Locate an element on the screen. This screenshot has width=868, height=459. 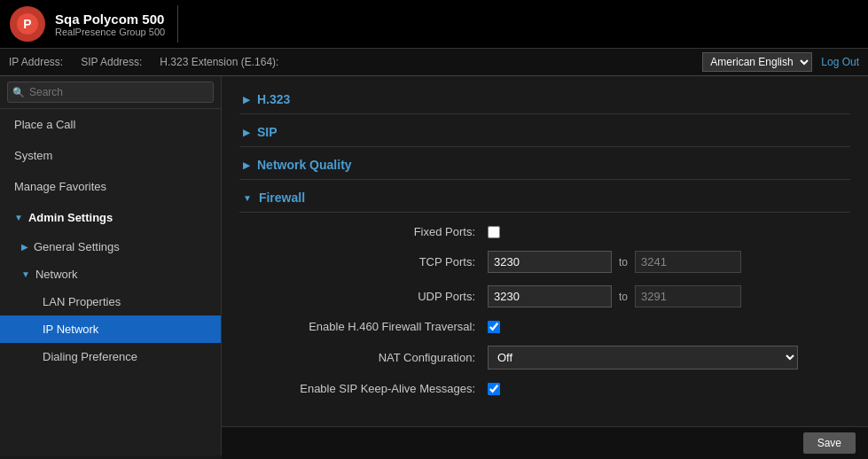
tcp-to-label: to is located at coordinates (623, 262).